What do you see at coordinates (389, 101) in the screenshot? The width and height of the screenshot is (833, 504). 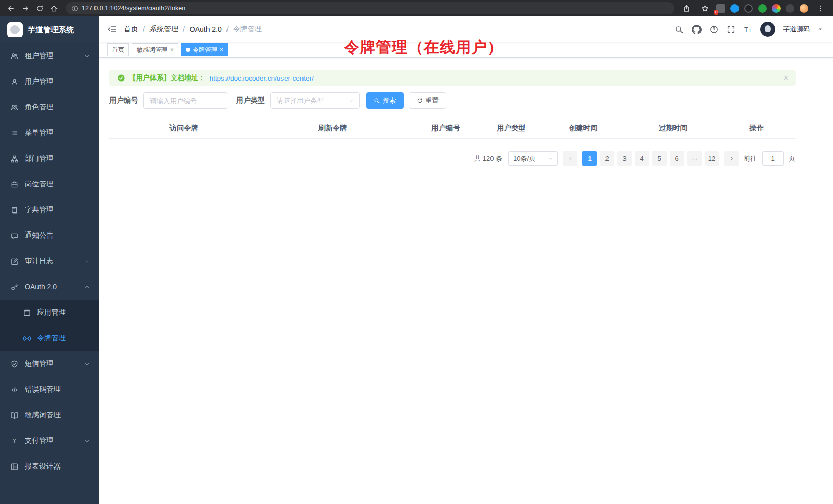 I see `search-button-label: 搜索` at bounding box center [389, 101].